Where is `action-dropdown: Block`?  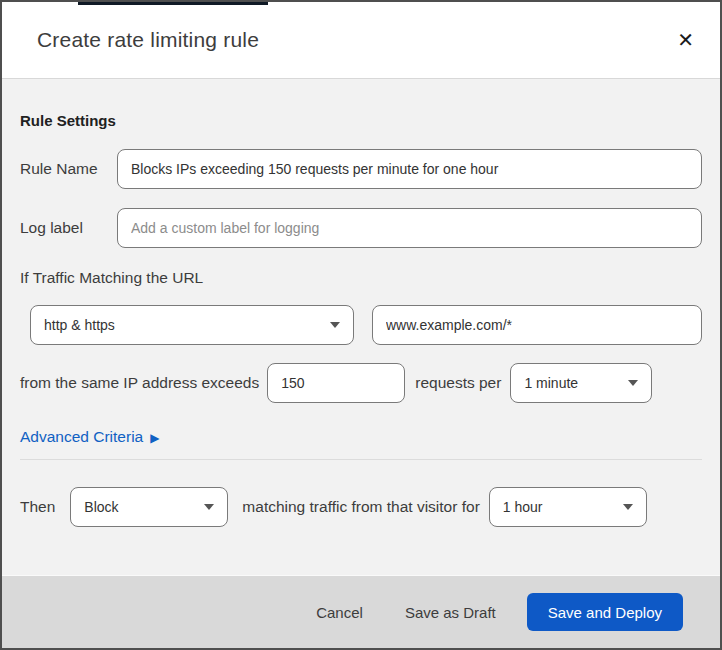
action-dropdown: Block is located at coordinates (149, 507).